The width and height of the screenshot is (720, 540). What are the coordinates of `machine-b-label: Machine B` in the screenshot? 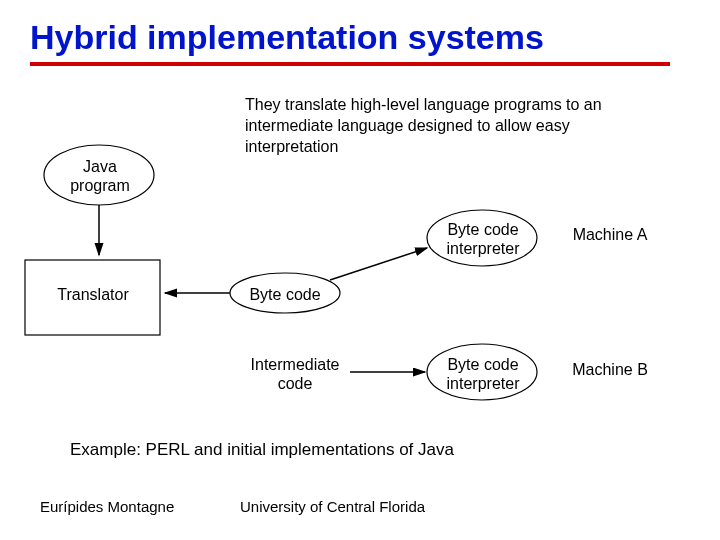 It's located at (610, 370).